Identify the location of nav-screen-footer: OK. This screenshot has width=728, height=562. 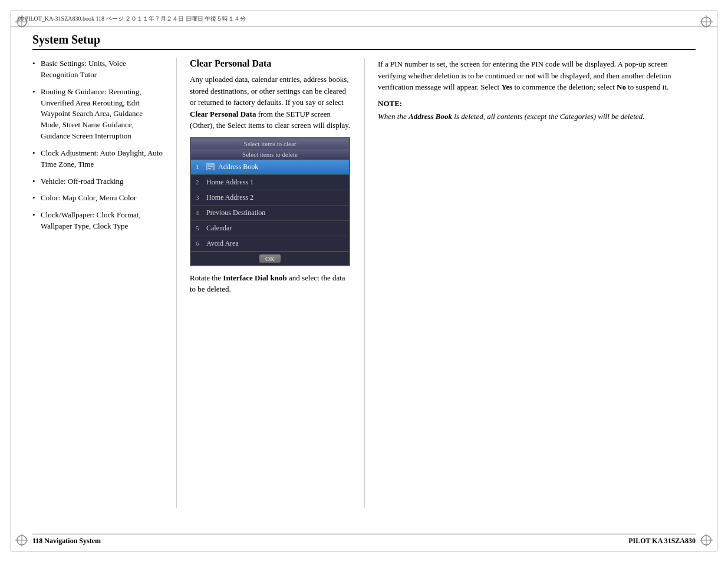
(270, 258).